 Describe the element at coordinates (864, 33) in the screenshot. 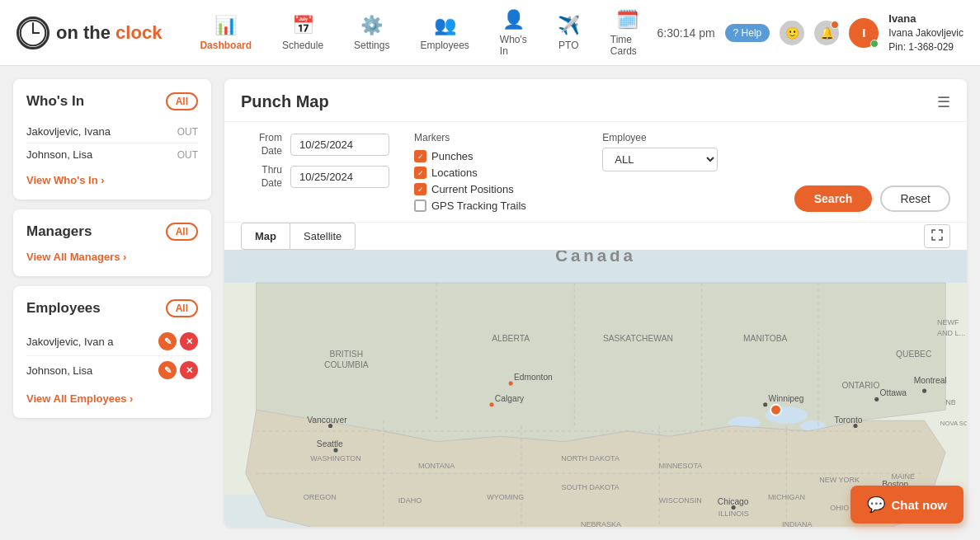

I see `user-avatar: I` at that location.